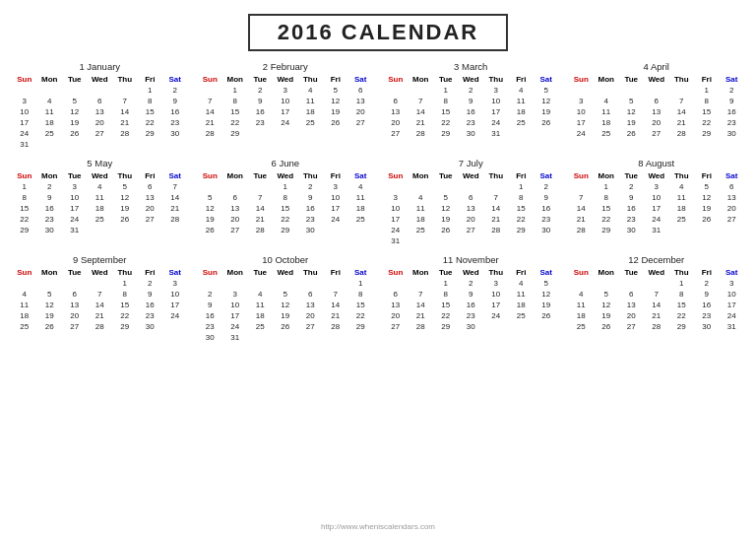  I want to click on day-cell: 17, so click(75, 209).